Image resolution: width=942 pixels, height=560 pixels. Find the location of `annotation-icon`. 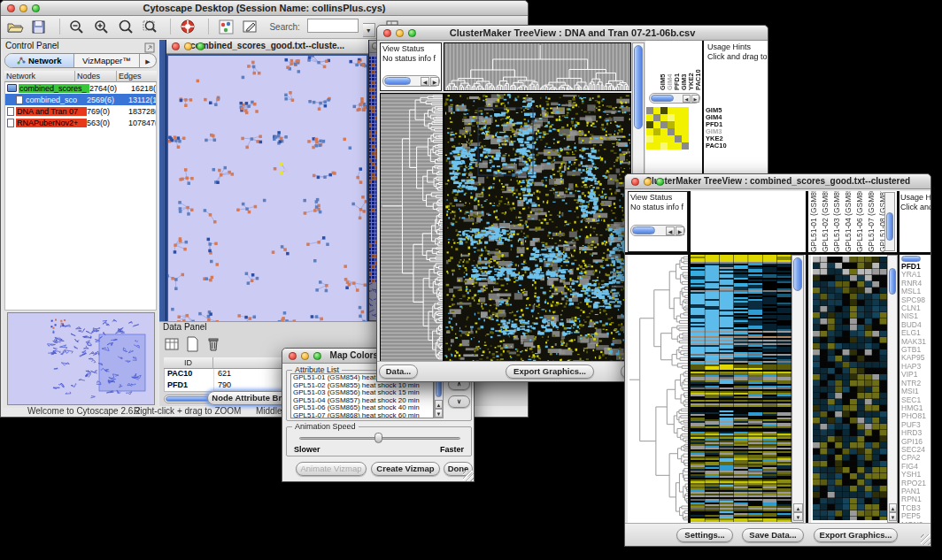

annotation-icon is located at coordinates (251, 27).